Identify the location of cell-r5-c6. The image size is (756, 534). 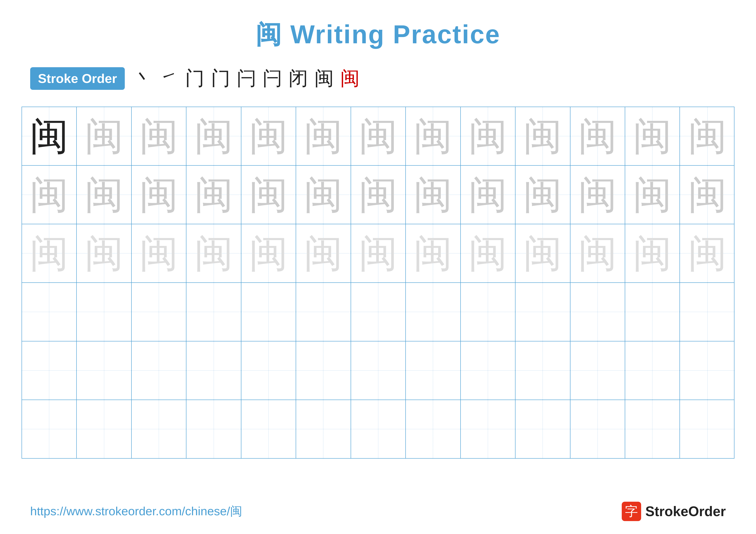
(323, 370).